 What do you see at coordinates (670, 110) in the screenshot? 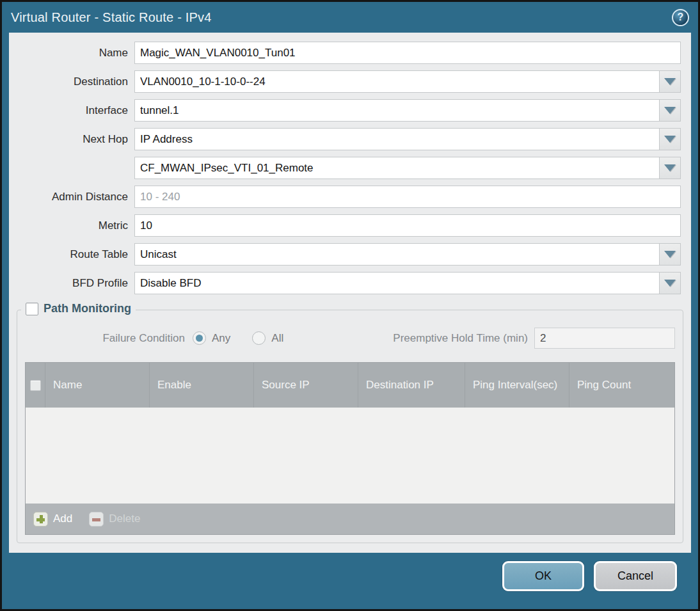
I see `interface-dropdown-button` at bounding box center [670, 110].